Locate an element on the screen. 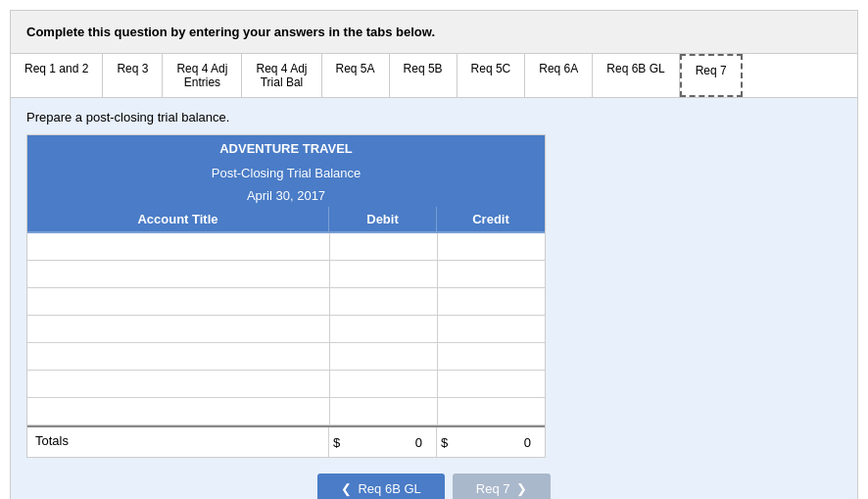 The width and height of the screenshot is (868, 499). tab-req3: Req 3 is located at coordinates (133, 75).